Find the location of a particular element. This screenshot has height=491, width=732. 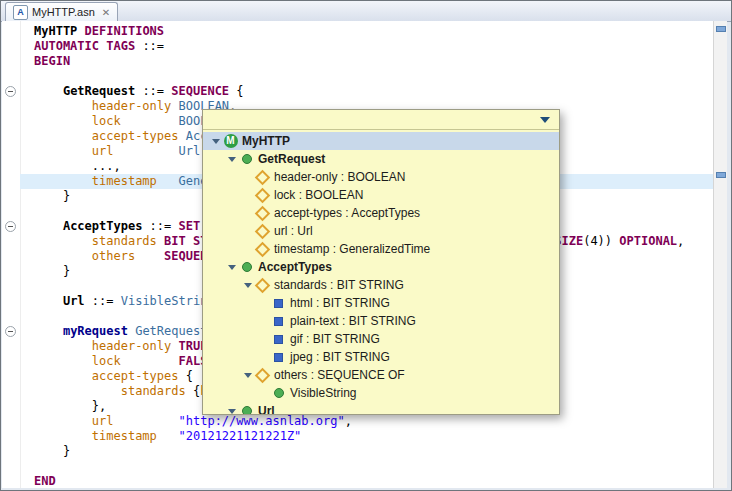

outline-filter-bar is located at coordinates (381, 120).